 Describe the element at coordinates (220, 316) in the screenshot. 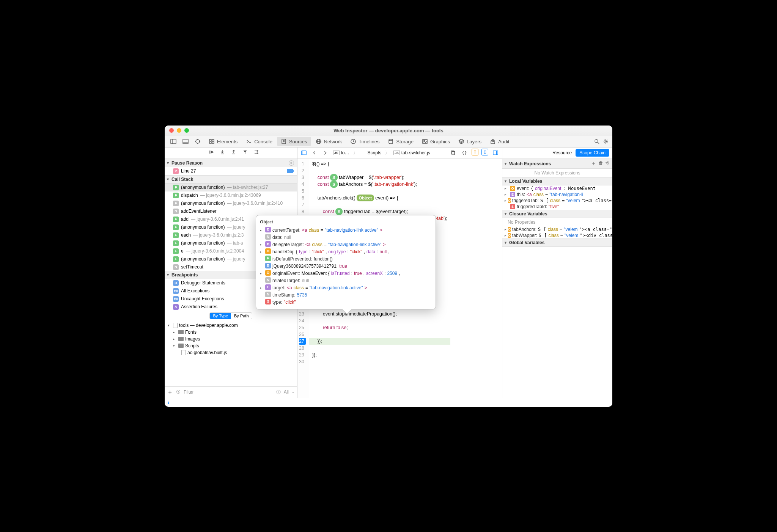

I see `by-type-pill: By Type` at that location.